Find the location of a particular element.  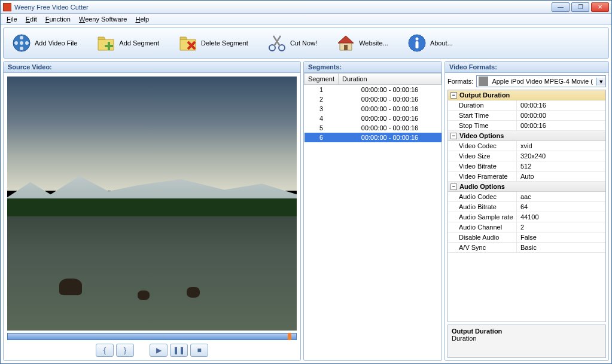

minimize-button: — is located at coordinates (561, 7).